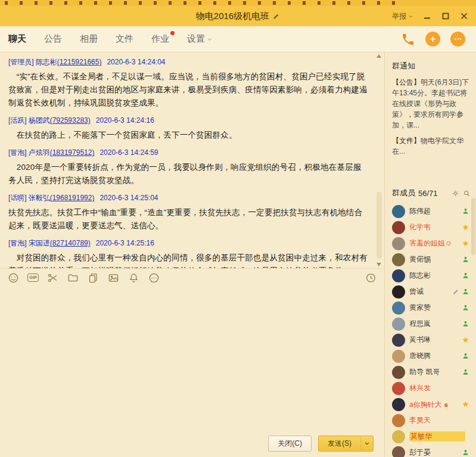 This screenshot has height=457, width=476. I want to click on sender-name: 张毅弘, so click(39, 198).